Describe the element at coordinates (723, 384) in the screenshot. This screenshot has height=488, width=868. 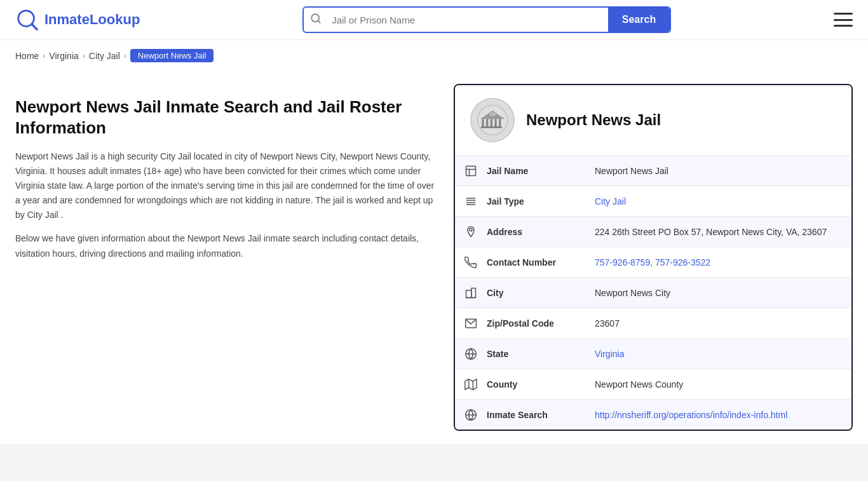
I see `info-value: Newport News County` at that location.